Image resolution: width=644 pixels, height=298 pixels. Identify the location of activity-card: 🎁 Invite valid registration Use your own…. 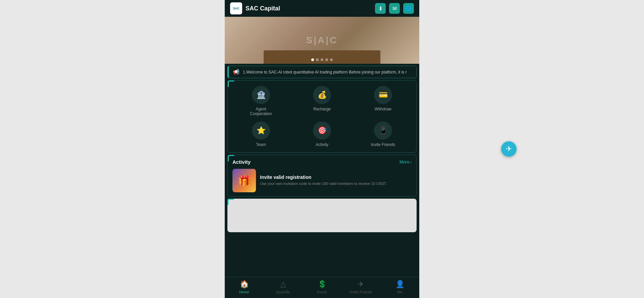
(322, 181).